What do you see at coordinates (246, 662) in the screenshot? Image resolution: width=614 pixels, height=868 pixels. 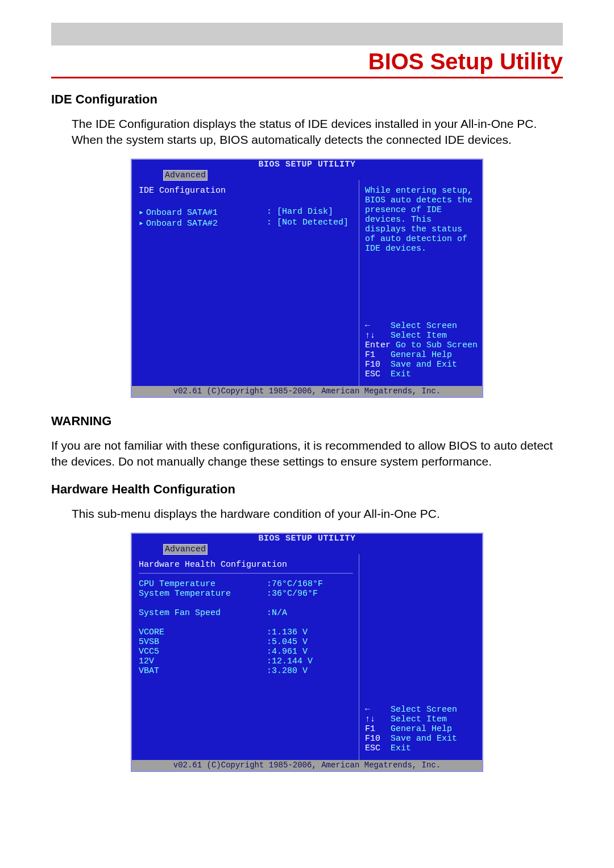 I see `bios2-row-8: 12V:12.144 V` at bounding box center [246, 662].